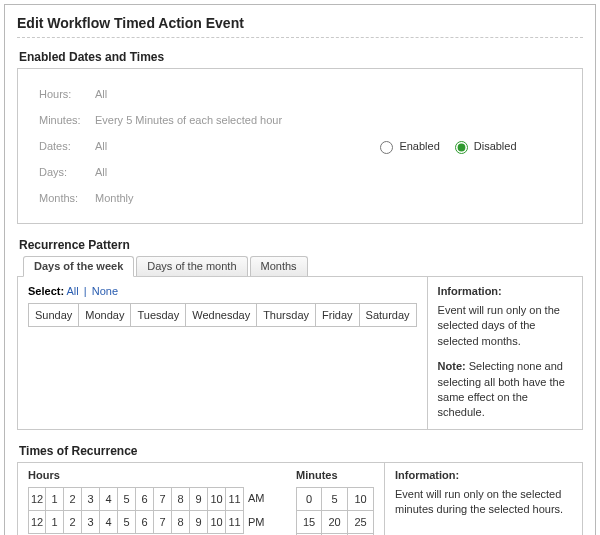 The width and height of the screenshot is (600, 535). What do you see at coordinates (217, 499) in the screenshot?
I see `hour-cell-am-10: 10` at bounding box center [217, 499].